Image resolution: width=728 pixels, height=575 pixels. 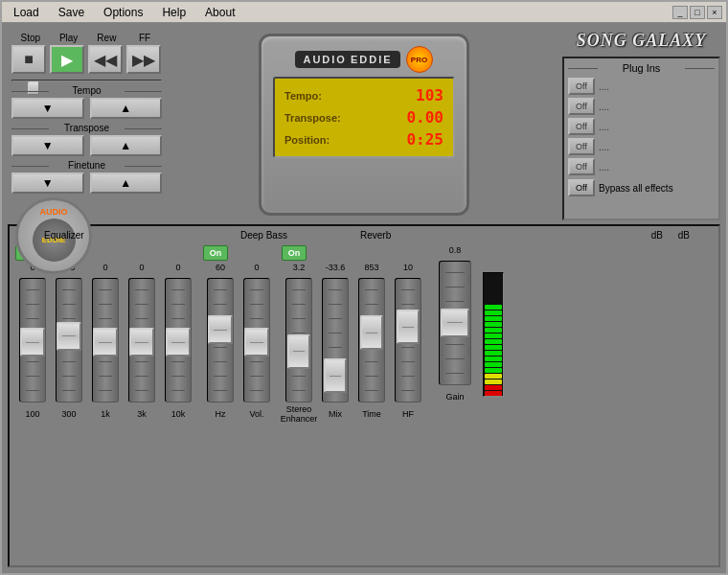 What do you see at coordinates (69, 336) in the screenshot?
I see `fader-300-handle` at bounding box center [69, 336].